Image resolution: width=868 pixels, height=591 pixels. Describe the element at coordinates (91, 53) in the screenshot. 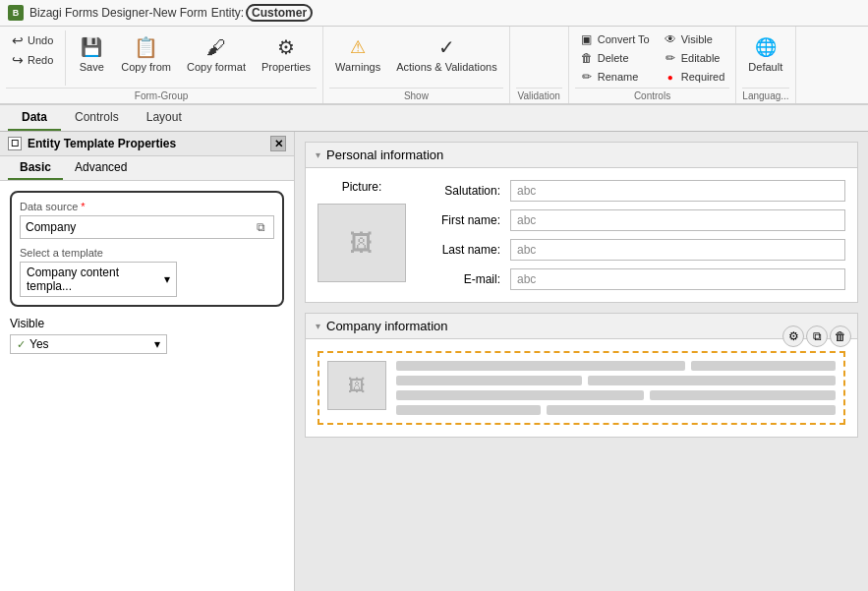

I see `save-button: 💾 Save` at that location.